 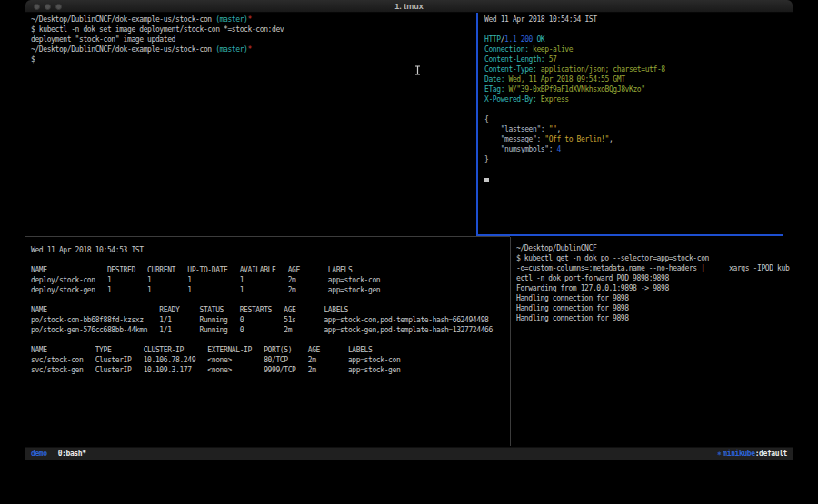 I want to click on tmux-session-name: demo, so click(x=39, y=454).